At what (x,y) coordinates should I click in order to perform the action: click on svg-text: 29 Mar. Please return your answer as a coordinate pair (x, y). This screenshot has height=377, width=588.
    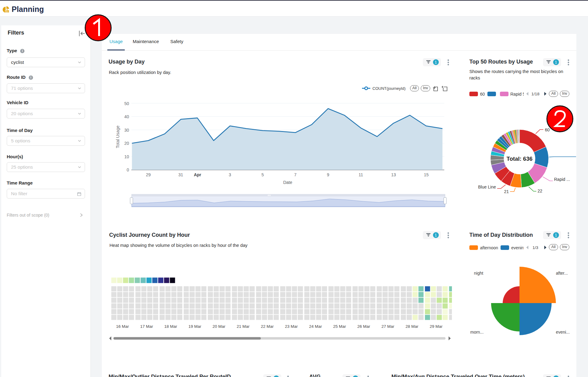
    Looking at the image, I should click on (436, 326).